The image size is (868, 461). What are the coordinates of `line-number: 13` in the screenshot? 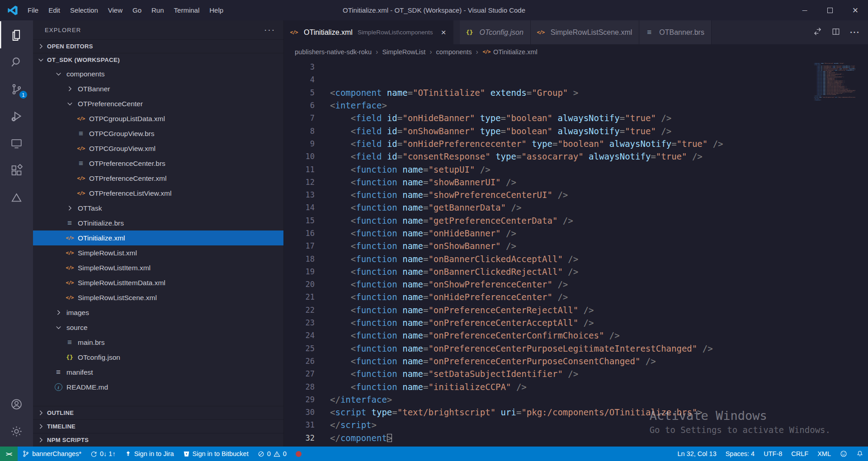 It's located at (299, 195).